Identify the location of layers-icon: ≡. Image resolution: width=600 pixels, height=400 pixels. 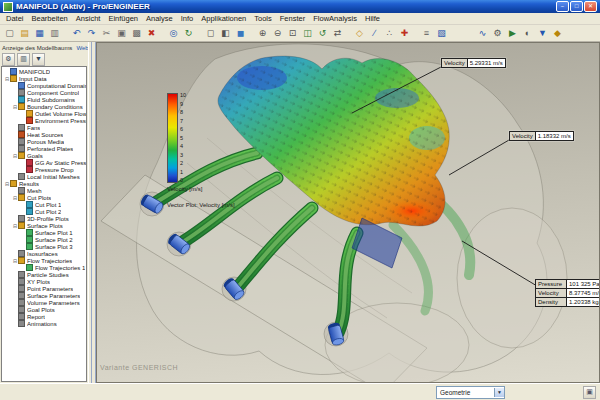
(426, 34).